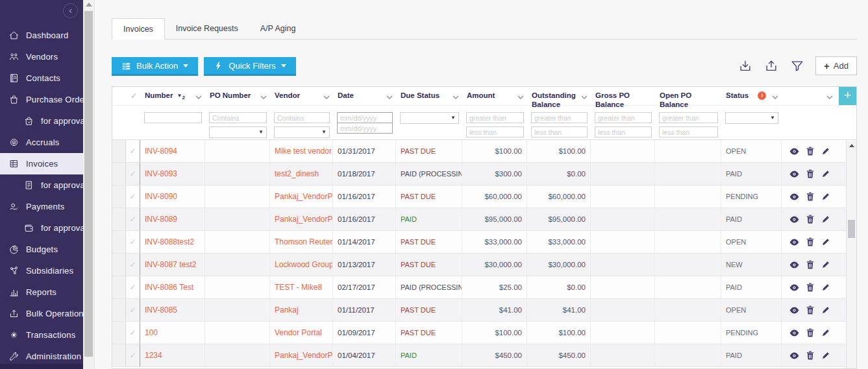 The height and width of the screenshot is (369, 868). What do you see at coordinates (484, 219) in the screenshot?
I see `table-row: ✓ INV-8089 Pankaj_VendorPOrta 01/16/2017…` at bounding box center [484, 219].